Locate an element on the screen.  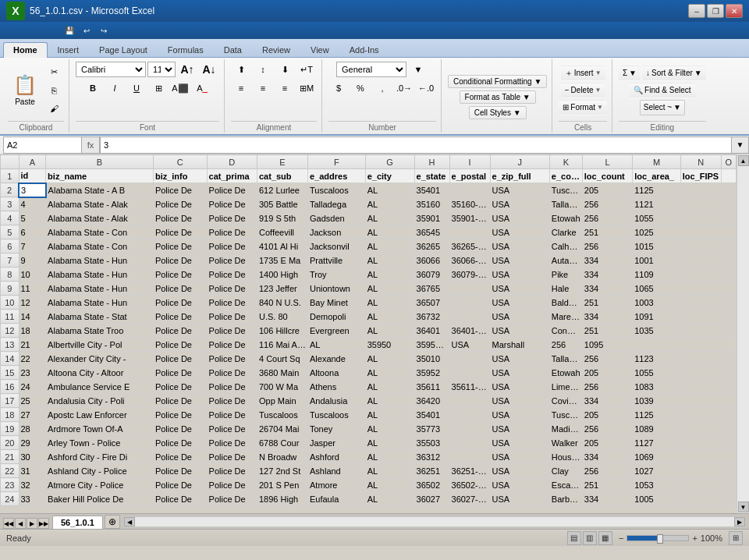
table-cell: 840 N U.S. is located at coordinates (282, 303).